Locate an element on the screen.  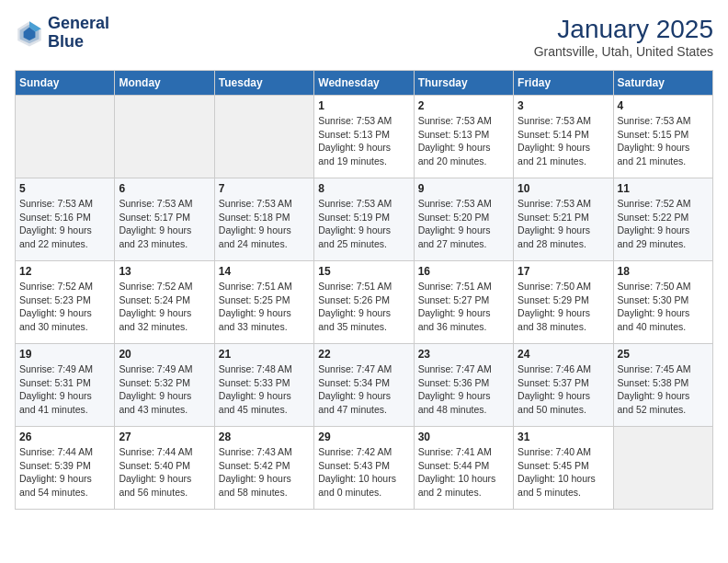
day-info: Sunrise: 7:53 AM Sunset: 5:16 PM Dayligh… is located at coordinates (64, 224).